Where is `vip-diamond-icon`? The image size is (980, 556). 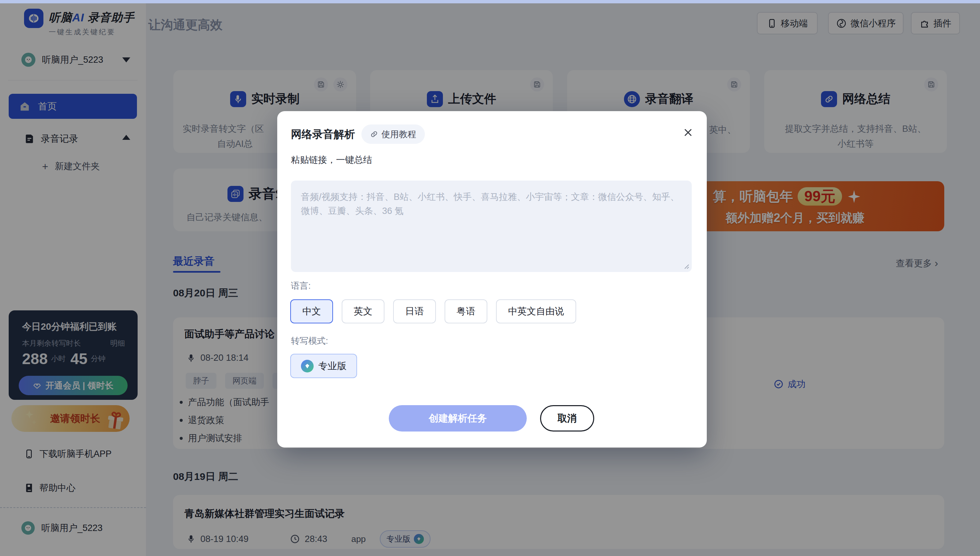 vip-diamond-icon is located at coordinates (307, 366).